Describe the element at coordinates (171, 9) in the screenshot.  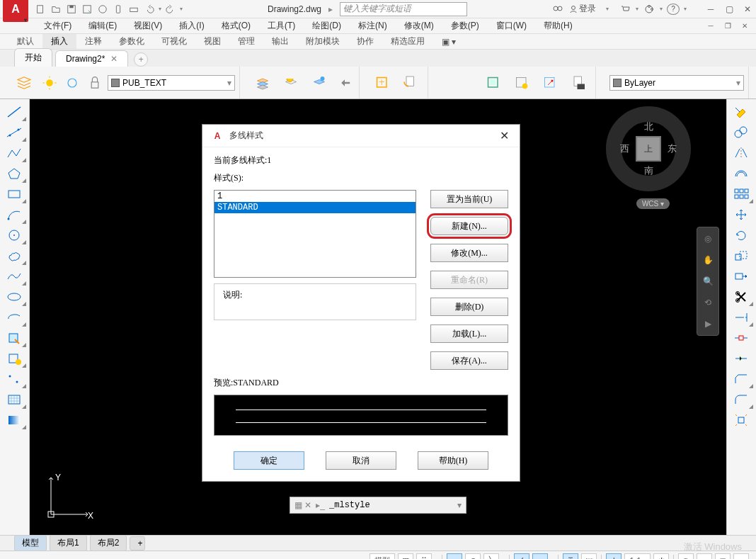
I see `redo-icon` at that location.